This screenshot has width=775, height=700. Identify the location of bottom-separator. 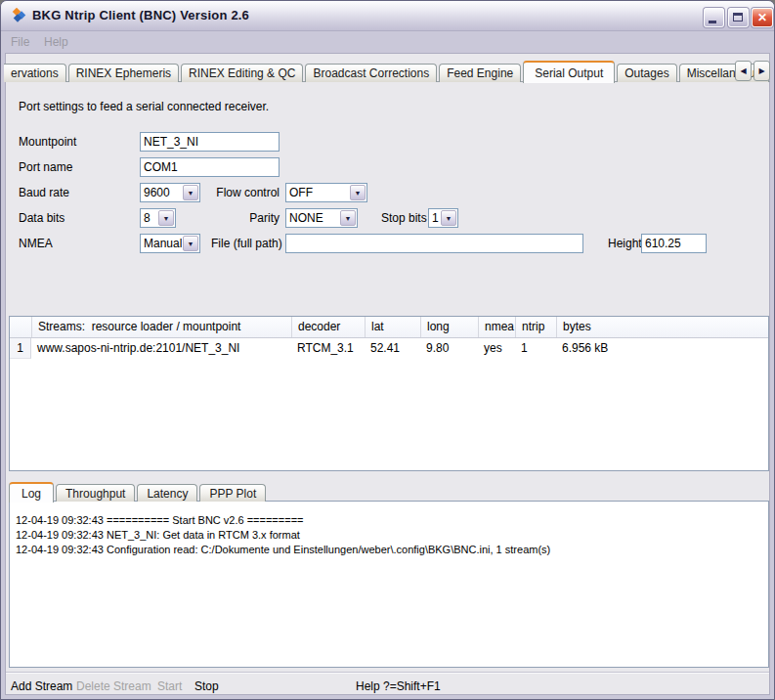
(387, 673).